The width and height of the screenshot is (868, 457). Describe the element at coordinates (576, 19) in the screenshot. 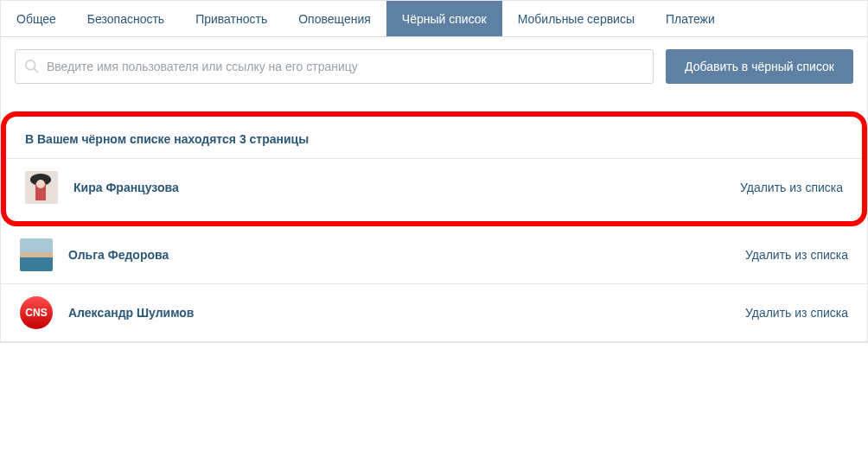

I see `tab-mobile: Мобильные сервисы` at that location.